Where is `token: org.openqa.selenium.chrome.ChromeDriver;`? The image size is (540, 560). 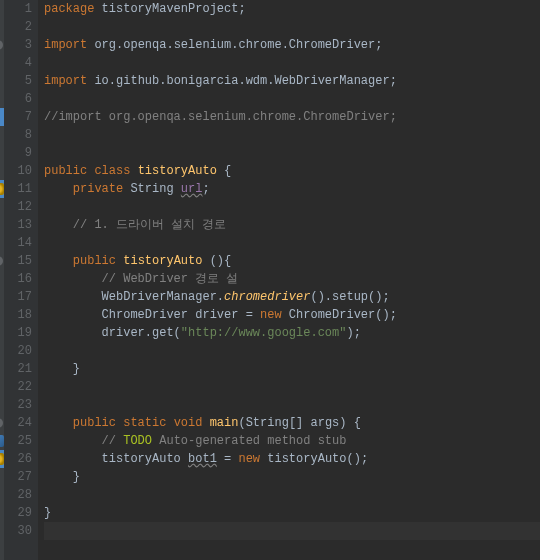
token: org.openqa.selenium.chrome.ChromeDriver; is located at coordinates (238, 45).